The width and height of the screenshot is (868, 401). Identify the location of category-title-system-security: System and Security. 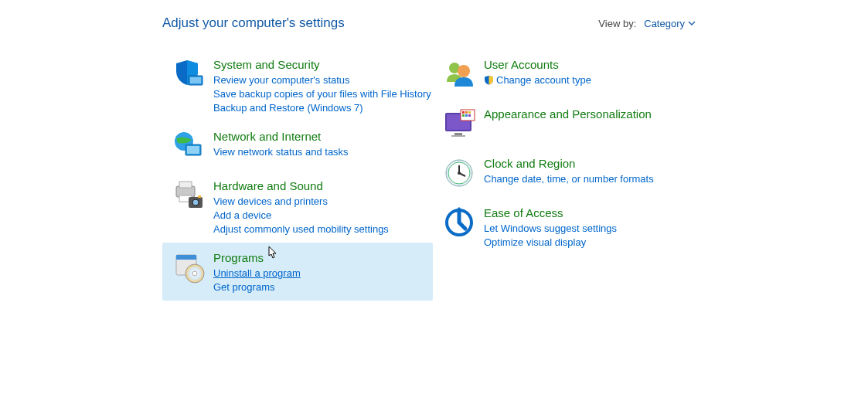
(322, 65).